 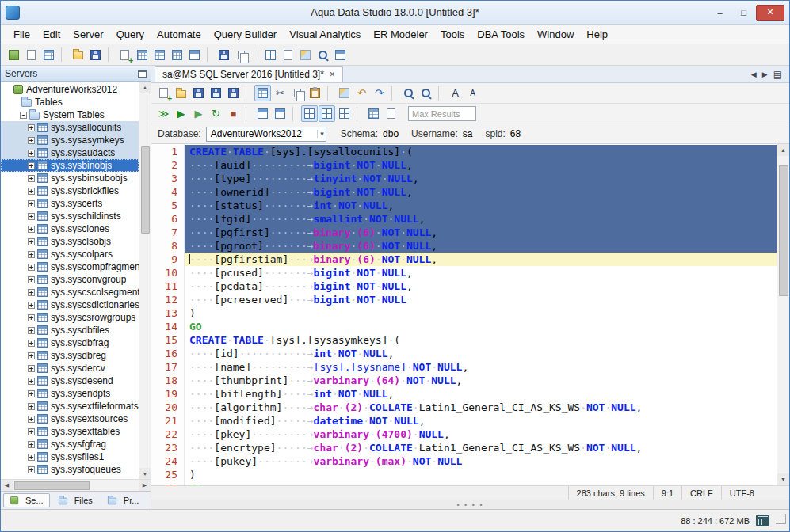 What do you see at coordinates (309, 114) in the screenshot?
I see `split-horizontal-icon` at bounding box center [309, 114].